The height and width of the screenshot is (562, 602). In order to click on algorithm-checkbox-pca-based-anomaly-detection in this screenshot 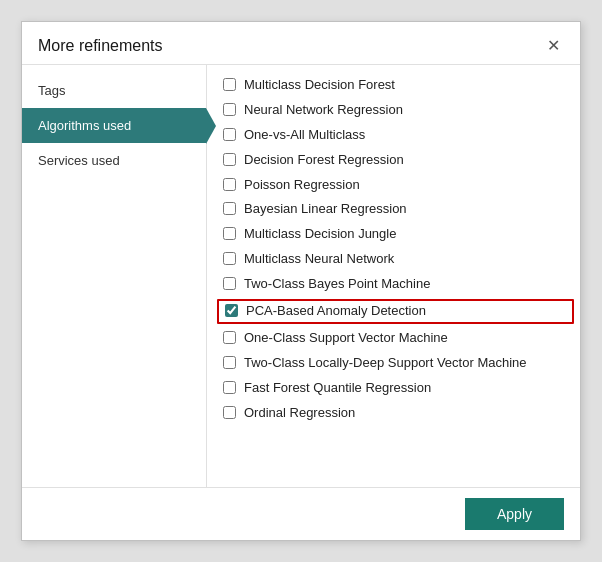, I will do `click(232, 310)`.